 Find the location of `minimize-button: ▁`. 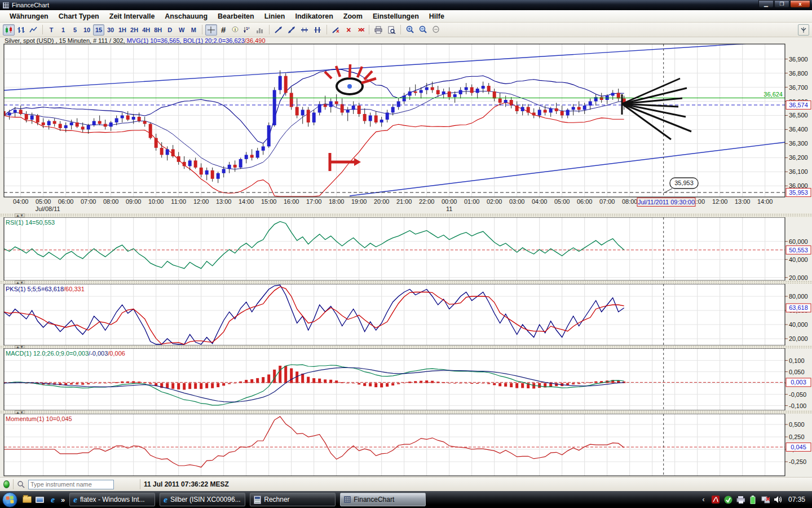

minimize-button: ▁ is located at coordinates (766, 4).